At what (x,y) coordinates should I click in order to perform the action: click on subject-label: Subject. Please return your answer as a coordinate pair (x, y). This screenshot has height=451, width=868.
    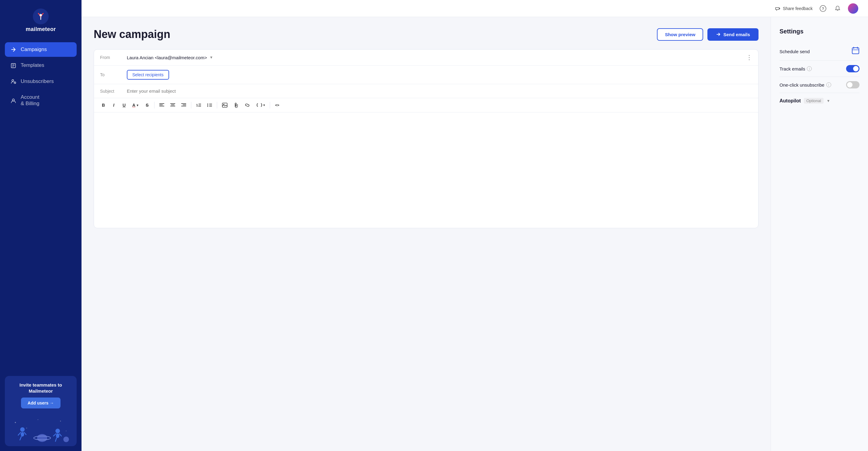
    Looking at the image, I should click on (111, 91).